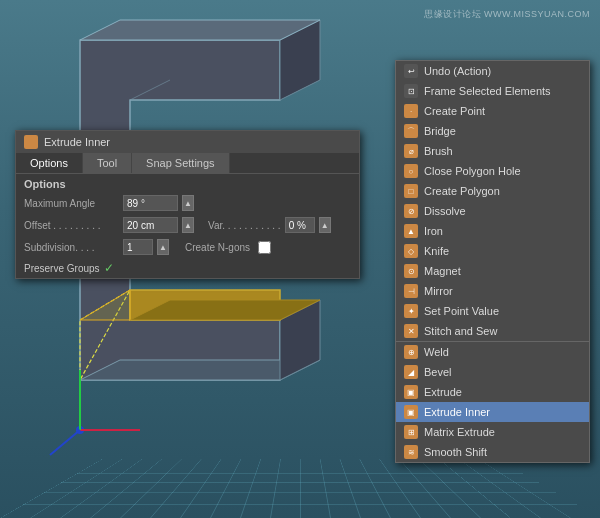  What do you see at coordinates (325, 225) in the screenshot?
I see `var-up: ▲` at bounding box center [325, 225].